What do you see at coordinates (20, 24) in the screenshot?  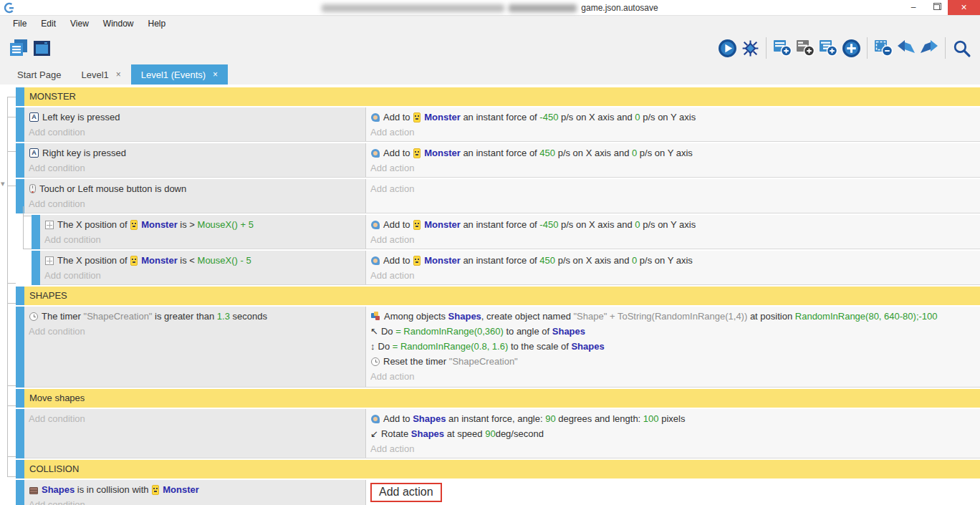 I see `menu-file: File` at bounding box center [20, 24].